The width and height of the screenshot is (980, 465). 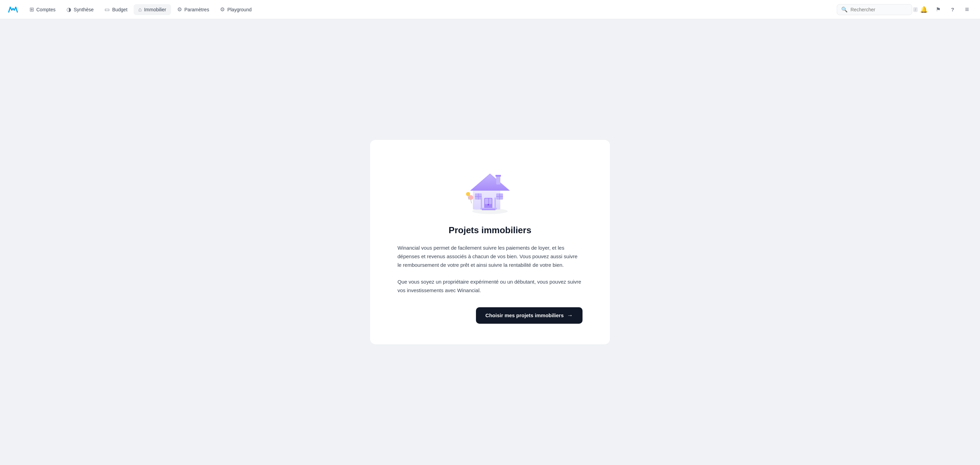 What do you see at coordinates (938, 10) in the screenshot?
I see `flag-button: ⚑` at bounding box center [938, 10].